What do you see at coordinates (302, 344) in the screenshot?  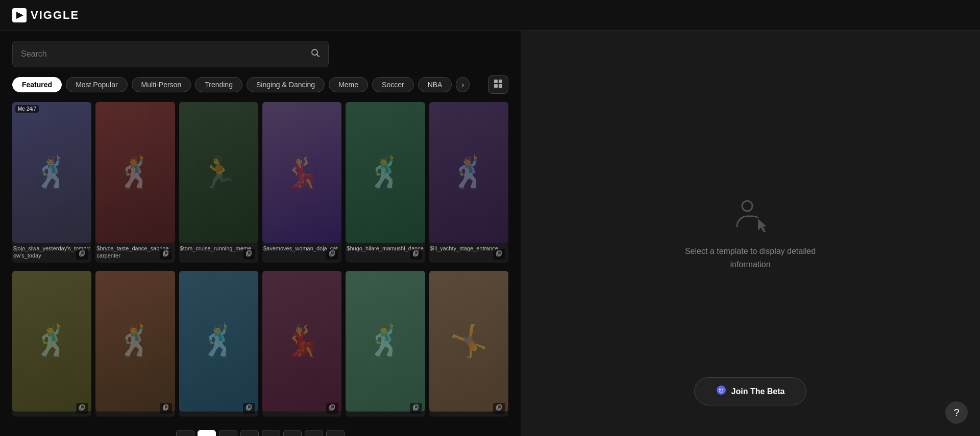 I see `video-card-10: 💃` at bounding box center [302, 344].